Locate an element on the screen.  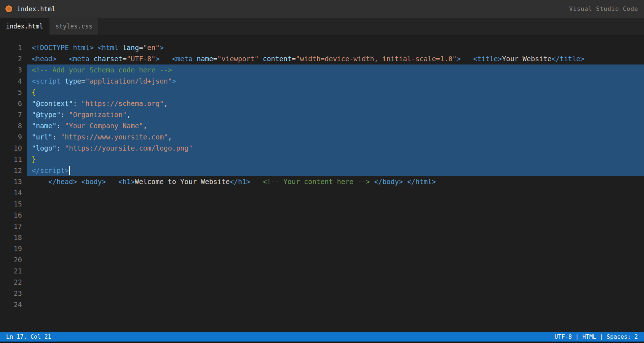
code-line-text: <!DOCTYPE html> <html lang="en"> is located at coordinates (335, 48).